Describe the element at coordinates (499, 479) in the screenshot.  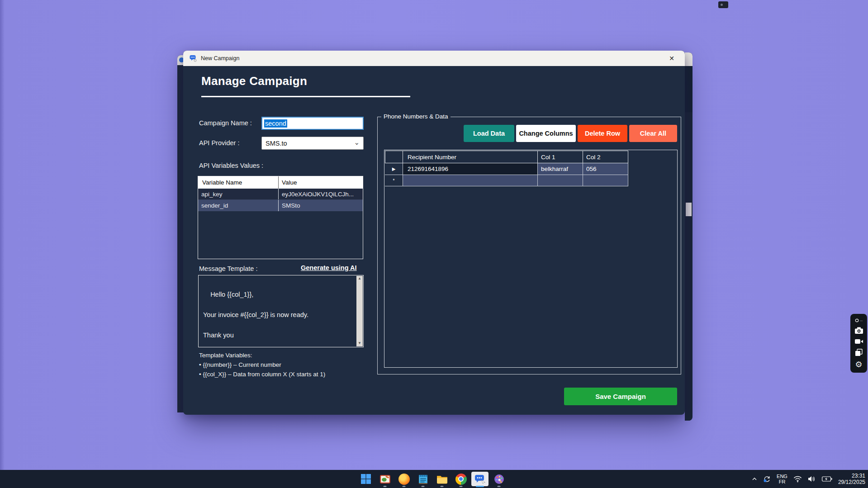
I see `paint-icon` at that location.